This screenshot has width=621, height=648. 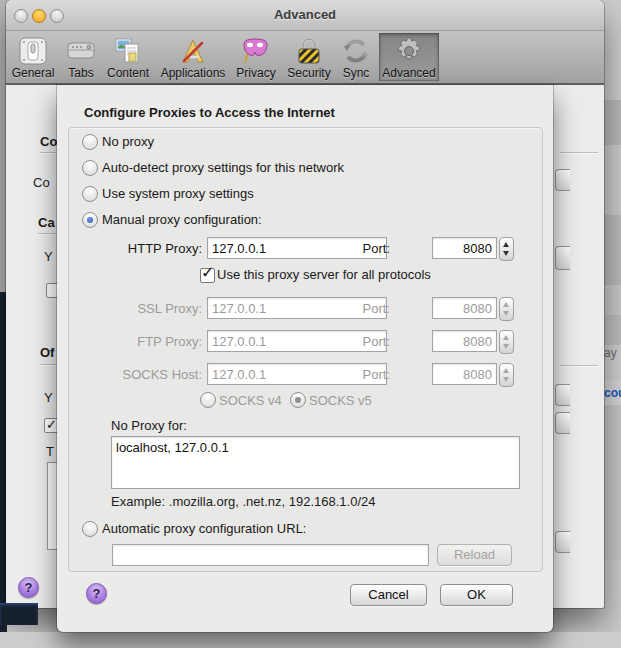 What do you see at coordinates (506, 309) in the screenshot?
I see `ssl-port-stepper` at bounding box center [506, 309].